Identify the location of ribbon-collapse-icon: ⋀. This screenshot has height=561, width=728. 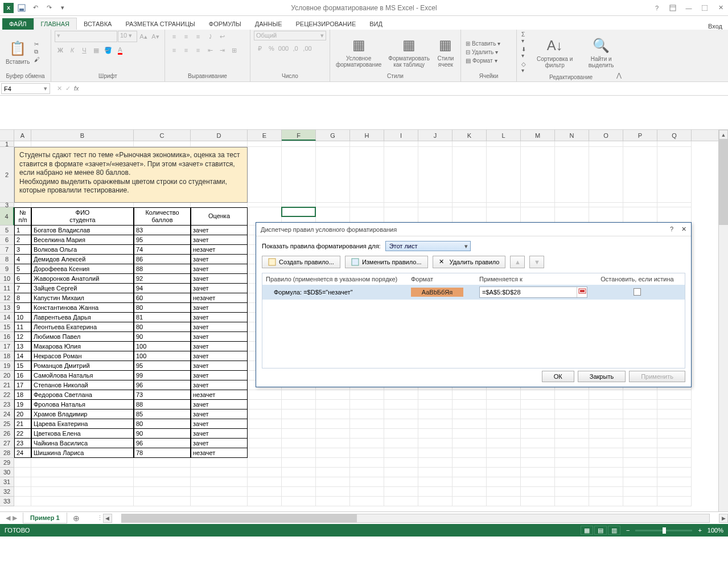
(619, 75).